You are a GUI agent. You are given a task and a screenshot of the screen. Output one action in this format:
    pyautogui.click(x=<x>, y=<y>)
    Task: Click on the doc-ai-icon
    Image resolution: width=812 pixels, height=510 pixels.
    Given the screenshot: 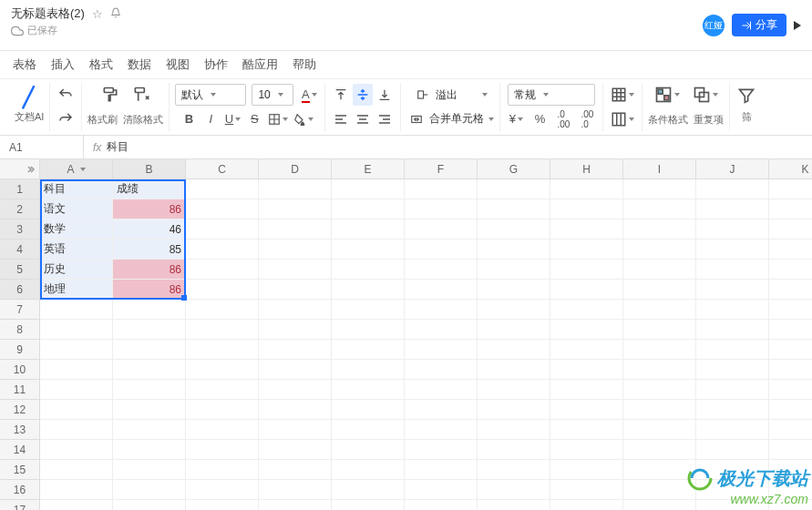 What is the action you would take?
    pyautogui.click(x=29, y=96)
    